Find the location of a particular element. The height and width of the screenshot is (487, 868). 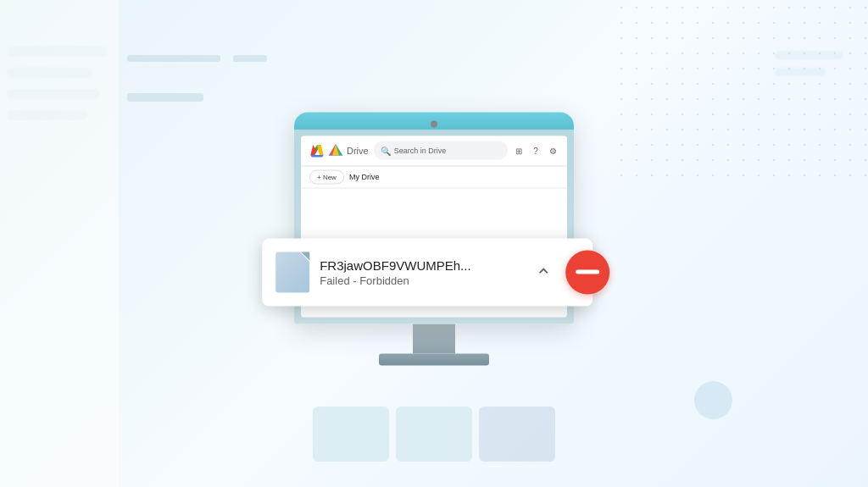

settings-icon: ⚙ is located at coordinates (553, 151).